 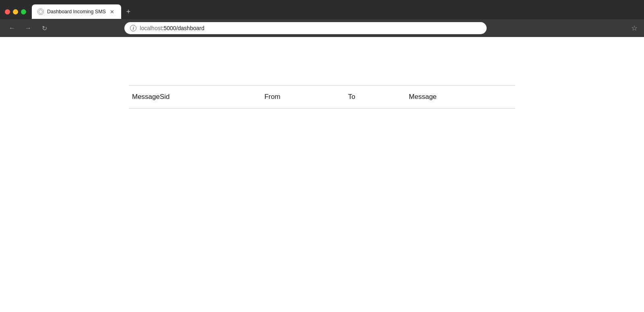 I want to click on reload-button: ↻, so click(x=44, y=28).